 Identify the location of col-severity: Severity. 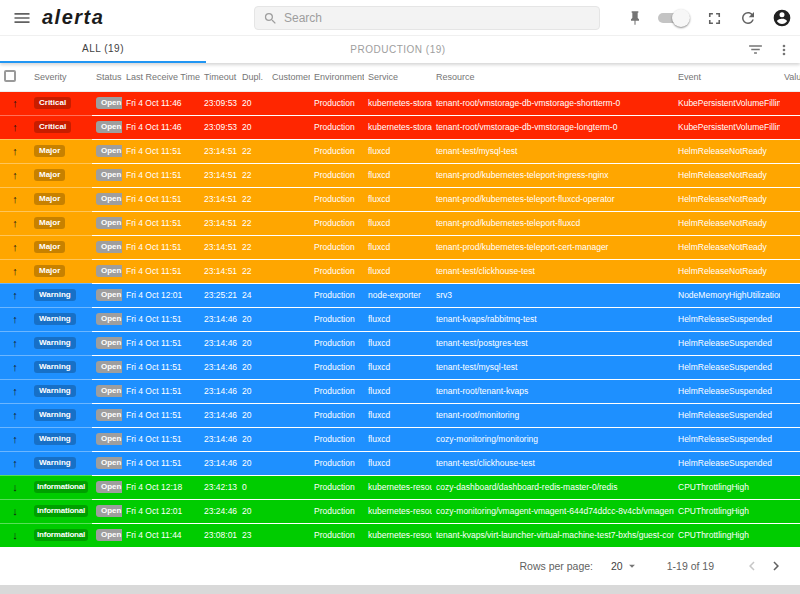
(61, 77).